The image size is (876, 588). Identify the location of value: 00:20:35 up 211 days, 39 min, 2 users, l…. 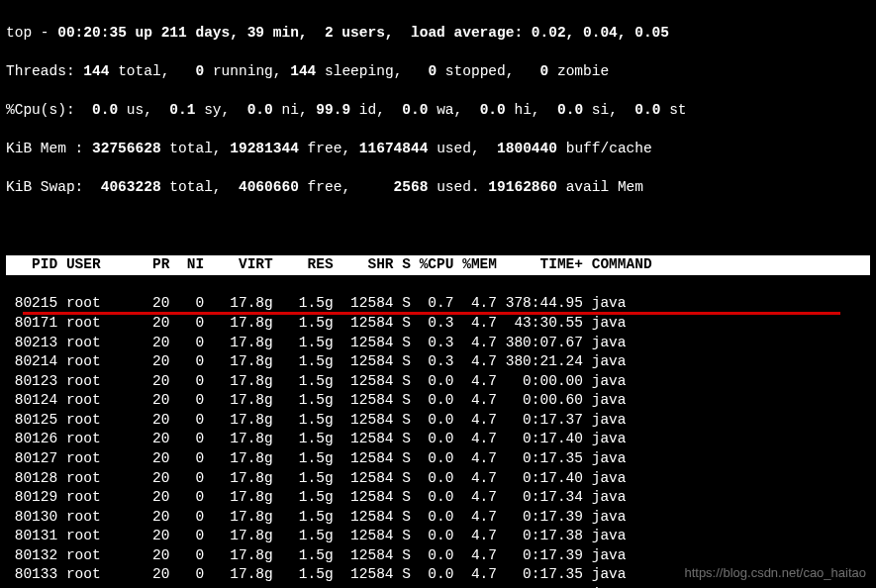
(363, 33).